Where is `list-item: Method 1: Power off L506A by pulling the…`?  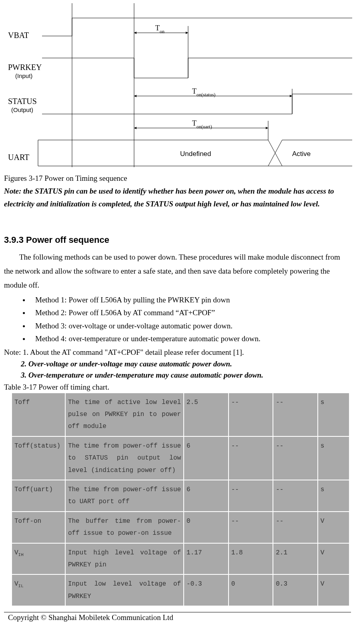 list-item: Method 1: Power off L506A by pulling the… is located at coordinates (178, 300).